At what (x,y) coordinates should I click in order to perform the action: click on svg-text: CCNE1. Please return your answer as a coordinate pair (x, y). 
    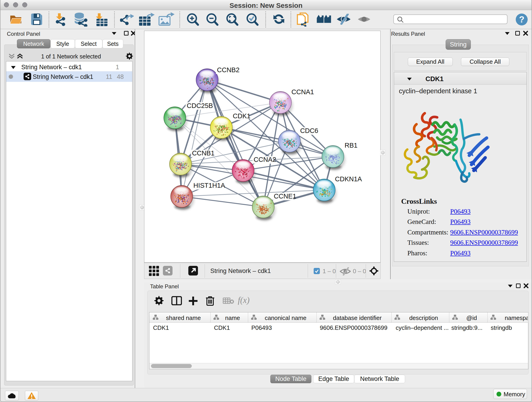
    Looking at the image, I should click on (285, 196).